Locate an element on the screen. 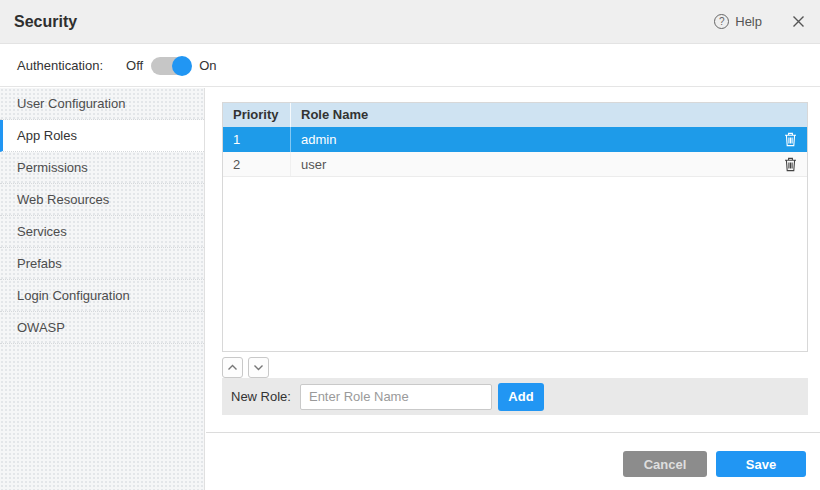 The height and width of the screenshot is (490, 820). close-icon is located at coordinates (798, 22).